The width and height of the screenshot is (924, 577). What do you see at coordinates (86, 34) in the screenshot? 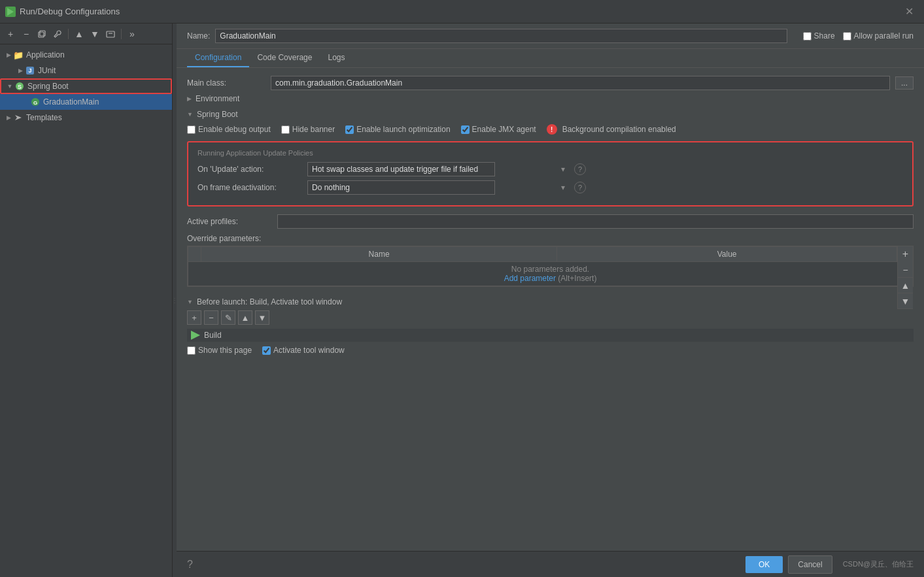
I see `left-toolbar: + − ▲ ▼ »` at bounding box center [86, 34].